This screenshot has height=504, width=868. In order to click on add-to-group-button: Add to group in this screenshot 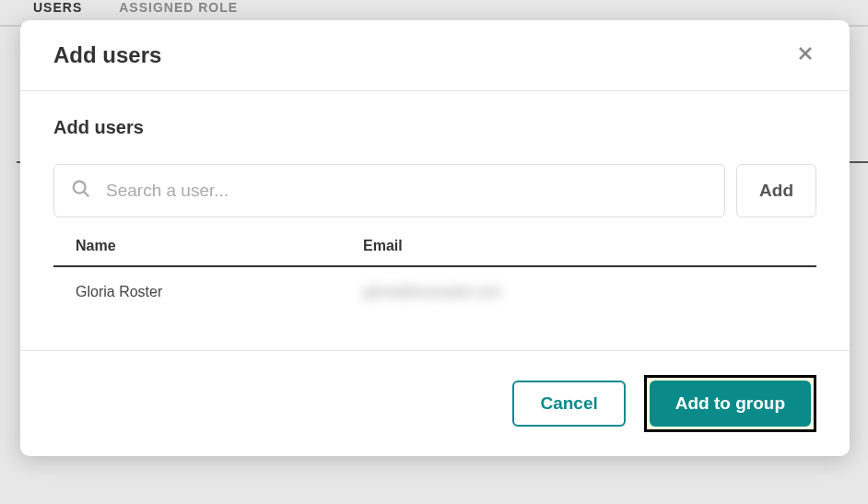, I will do `click(730, 404)`.